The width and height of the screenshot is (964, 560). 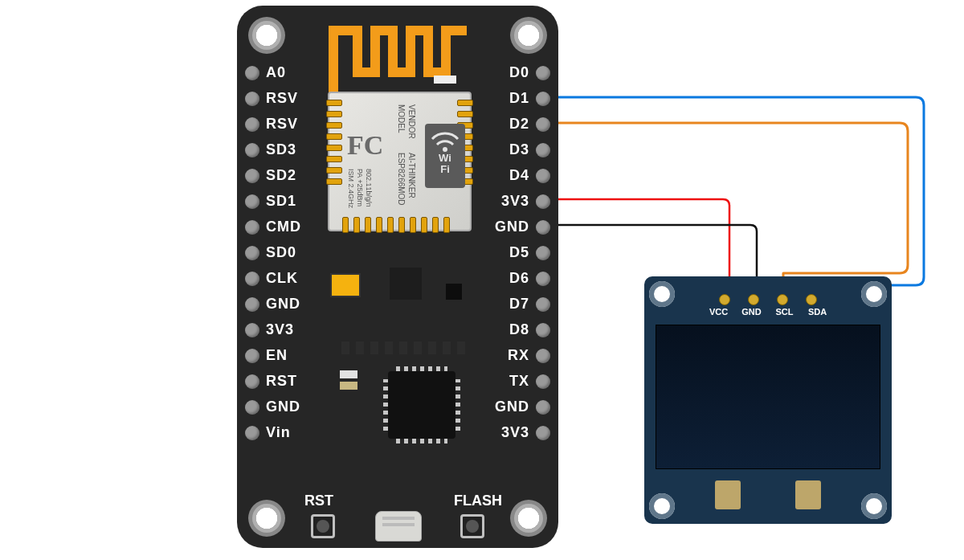 I want to click on module-text-pa: PA +25dBm, so click(x=360, y=188).